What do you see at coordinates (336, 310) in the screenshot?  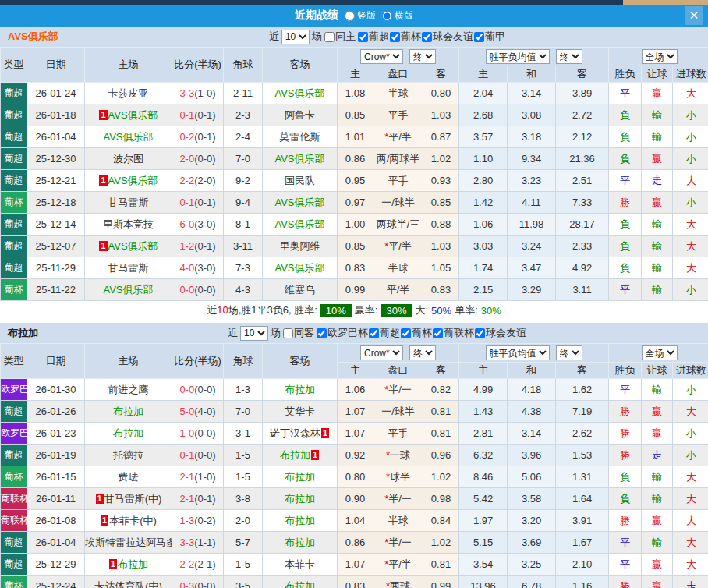 I see `win-rate-badge: 10%` at bounding box center [336, 310].